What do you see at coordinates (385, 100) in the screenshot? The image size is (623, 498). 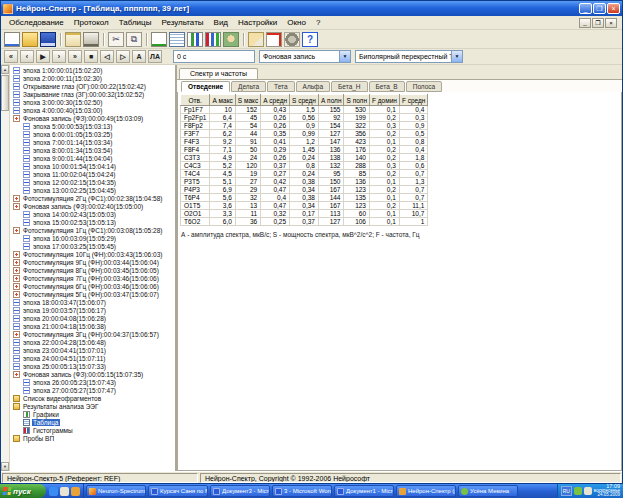 I see `column-header: F домин` at bounding box center [385, 100].